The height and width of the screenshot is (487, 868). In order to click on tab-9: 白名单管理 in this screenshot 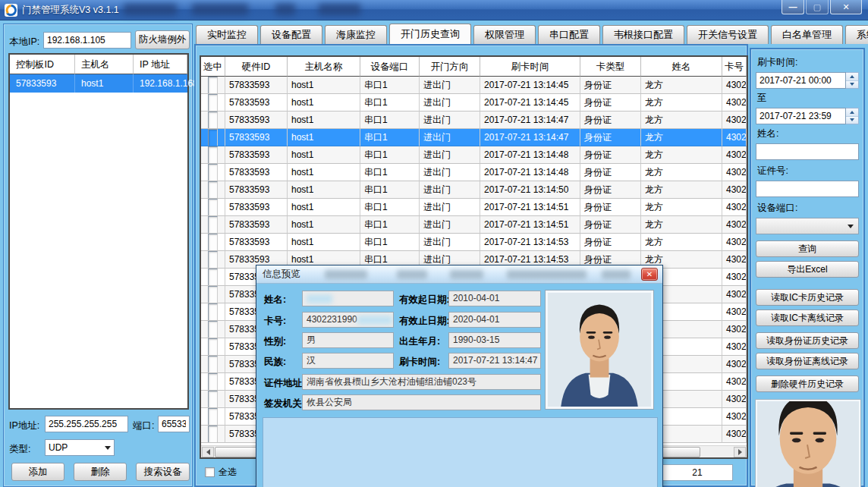, I will do `click(807, 35)`.